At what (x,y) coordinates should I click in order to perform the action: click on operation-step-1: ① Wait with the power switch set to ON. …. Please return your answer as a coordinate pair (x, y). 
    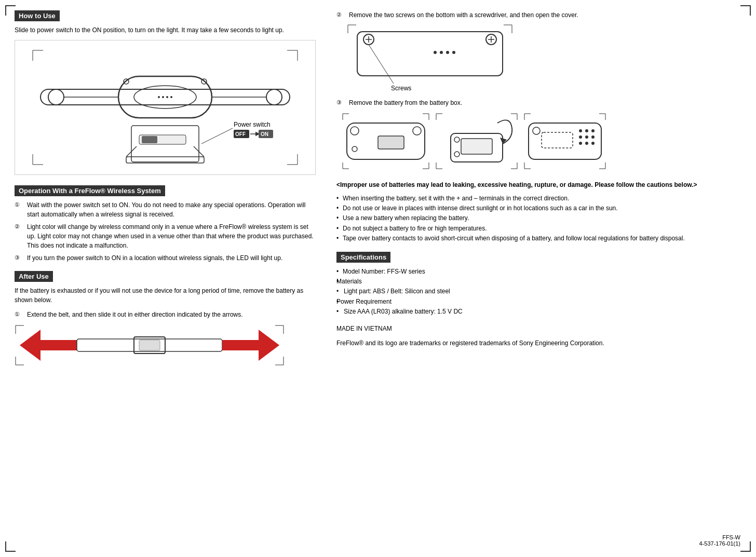
    Looking at the image, I should click on (165, 210).